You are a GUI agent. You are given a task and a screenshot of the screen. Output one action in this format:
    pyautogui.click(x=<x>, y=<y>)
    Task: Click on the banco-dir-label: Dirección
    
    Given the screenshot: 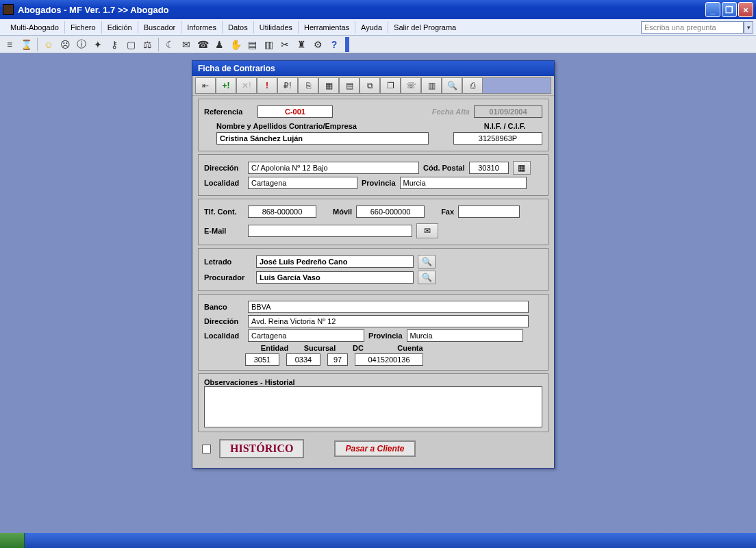 What is the action you would take?
    pyautogui.click(x=224, y=321)
    